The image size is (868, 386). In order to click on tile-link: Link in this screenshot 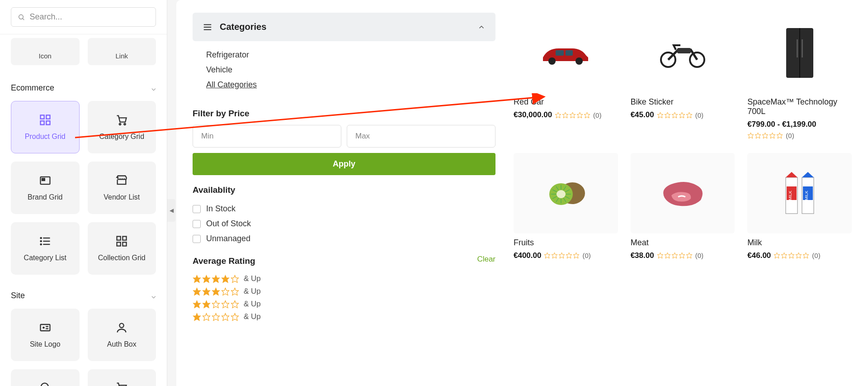, I will do `click(122, 52)`.